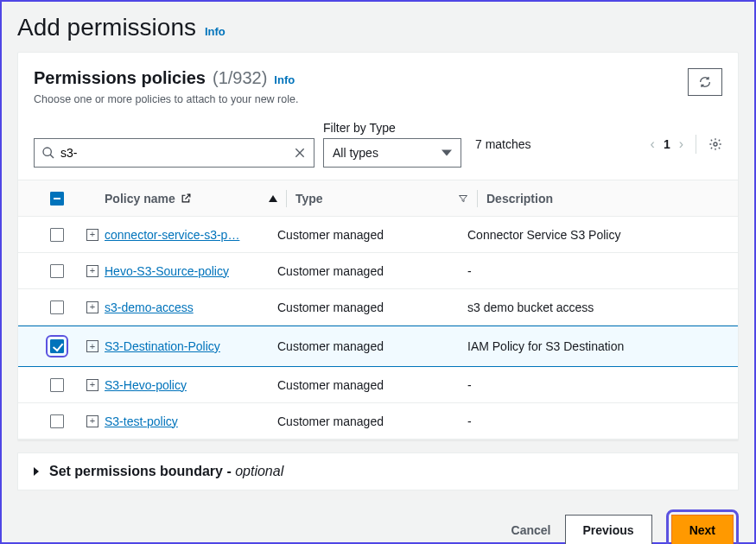 The height and width of the screenshot is (544, 756). Describe the element at coordinates (392, 153) in the screenshot. I see `filter-type-select: All types` at that location.